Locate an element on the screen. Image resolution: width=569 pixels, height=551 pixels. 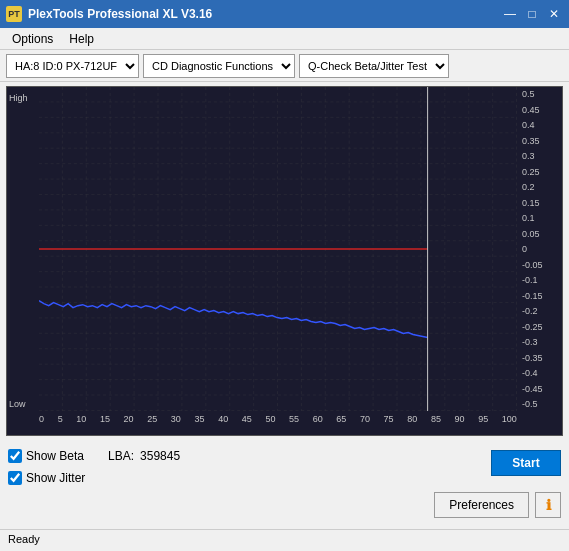
menu-options: Options is located at coordinates (32, 39).